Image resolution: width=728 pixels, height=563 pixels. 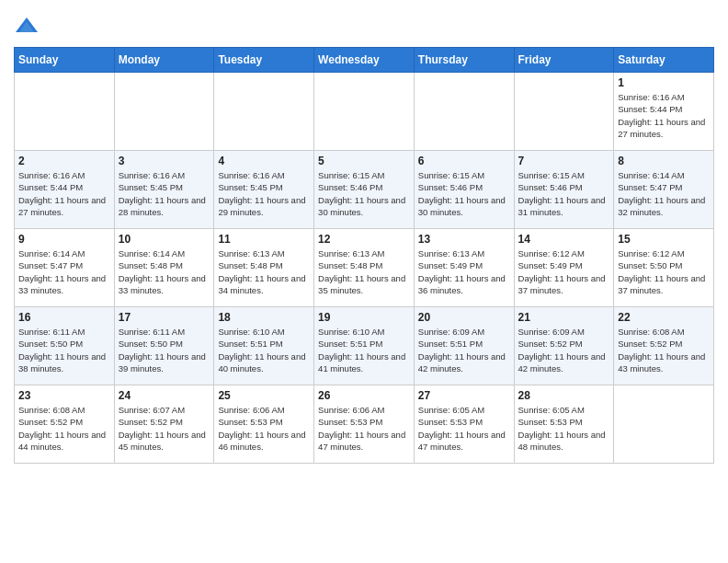 I want to click on calendar-cell: 2Sunrise: 6:16 AM Sunset: 5:44 PM Daylig…, so click(x=64, y=190).